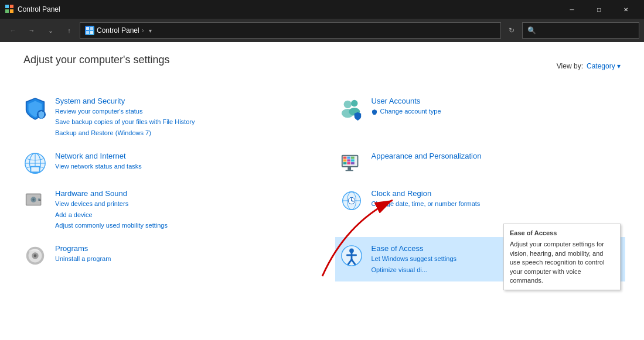  What do you see at coordinates (572, 9) in the screenshot?
I see `minimize-button: ─` at bounding box center [572, 9].